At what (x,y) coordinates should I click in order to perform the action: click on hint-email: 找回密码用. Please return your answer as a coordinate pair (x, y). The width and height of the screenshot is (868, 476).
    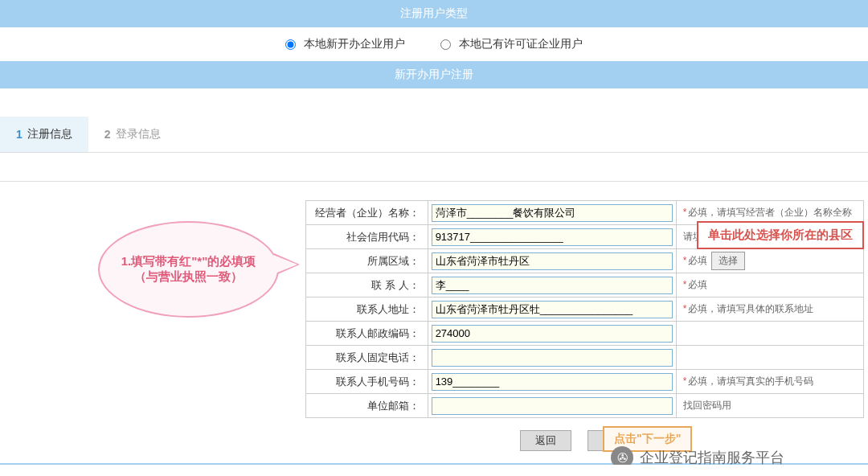
    Looking at the image, I should click on (770, 406).